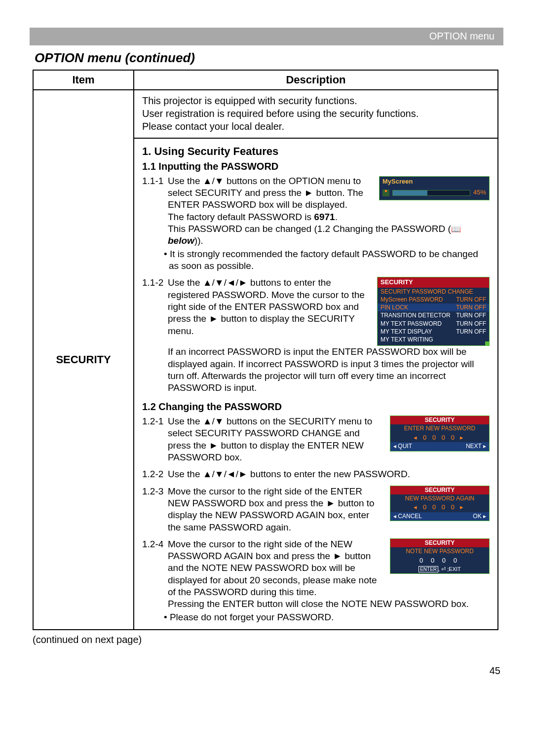 Image resolution: width=533 pixels, height=756 pixels. Describe the element at coordinates (316, 439) in the screenshot. I see `step-1-2-1: 1.2-1 Use the ▲/▼ buttons on the SECURIT…` at that location.